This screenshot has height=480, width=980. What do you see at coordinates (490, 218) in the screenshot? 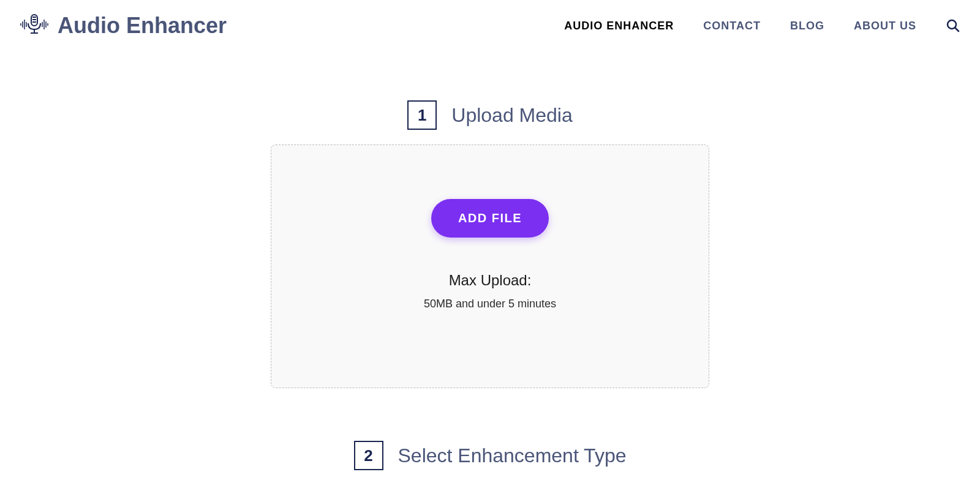
I see `add-file-button: ADD FILE` at bounding box center [490, 218].